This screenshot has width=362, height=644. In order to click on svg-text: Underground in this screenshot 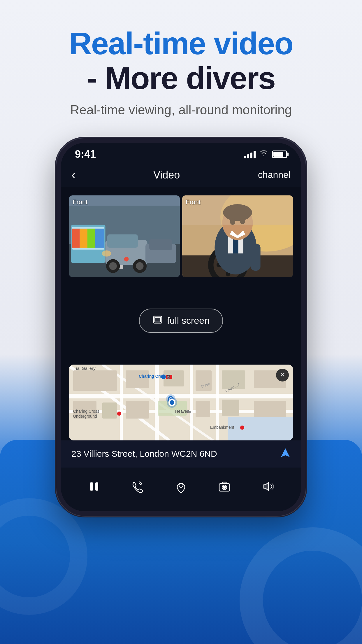, I will do `click(85, 416)`.